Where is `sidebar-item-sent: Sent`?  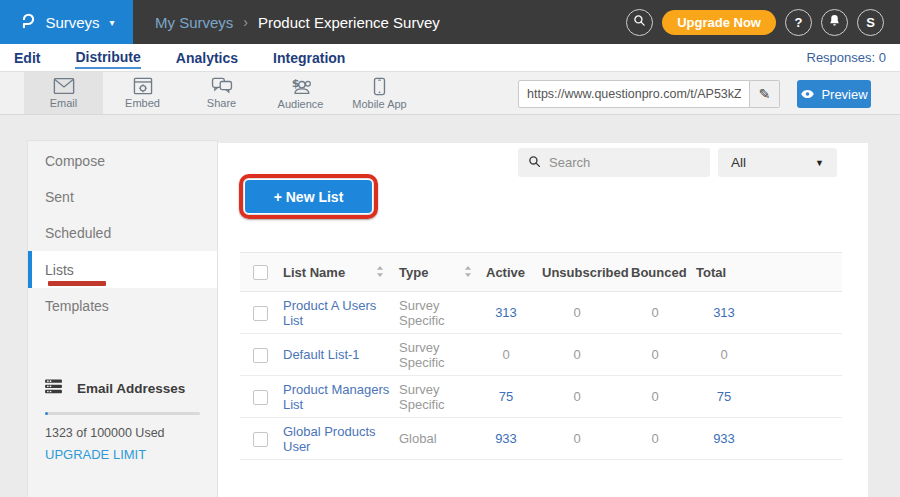 sidebar-item-sent: Sent is located at coordinates (122, 197).